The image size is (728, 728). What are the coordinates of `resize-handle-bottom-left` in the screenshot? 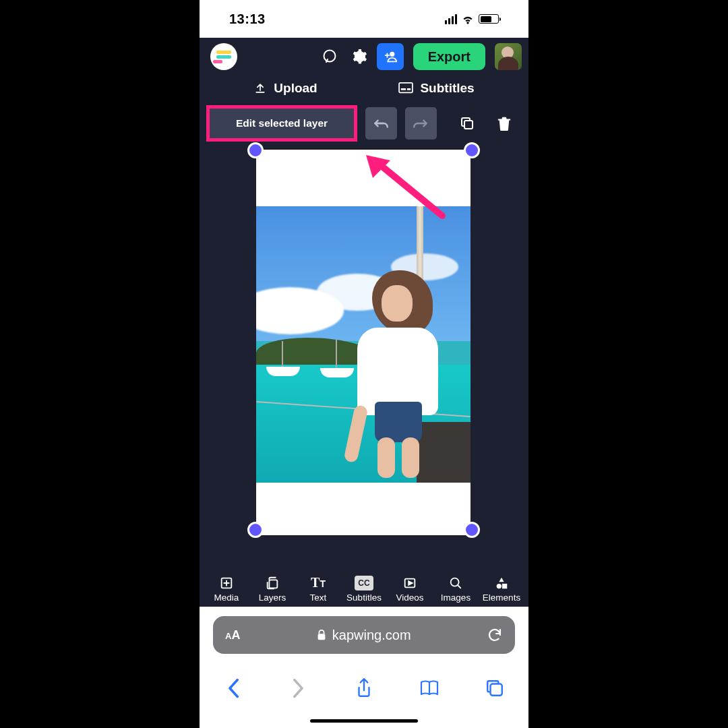 It's located at (255, 530).